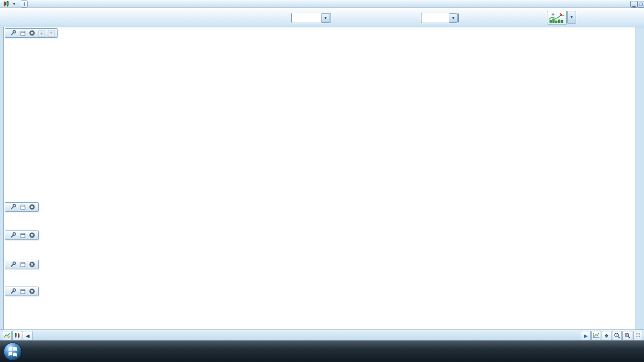  Describe the element at coordinates (23, 33) in the screenshot. I see `price-detach-window-icon` at that location.